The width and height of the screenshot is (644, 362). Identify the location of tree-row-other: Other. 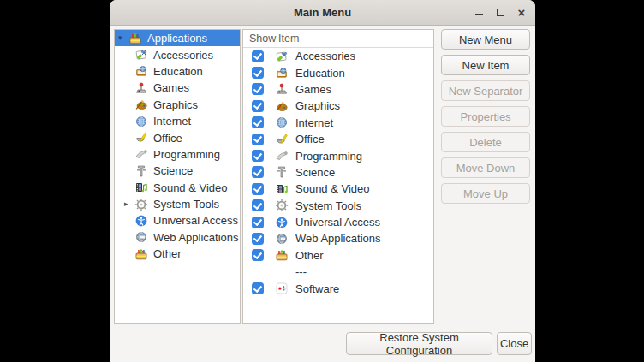
(177, 253).